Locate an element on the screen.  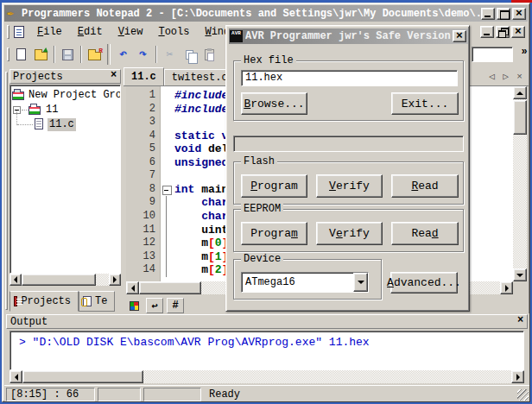
menu-item-file: File is located at coordinates (50, 32).